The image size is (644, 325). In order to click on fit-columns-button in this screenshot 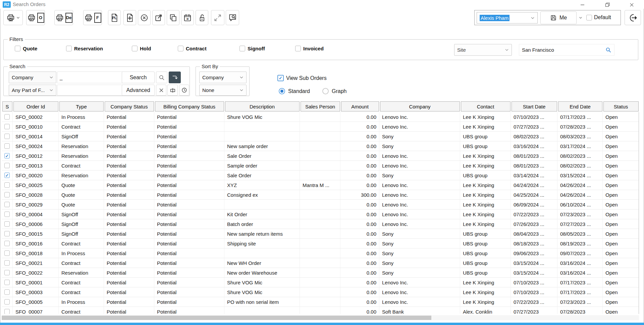, I will do `click(172, 90)`.